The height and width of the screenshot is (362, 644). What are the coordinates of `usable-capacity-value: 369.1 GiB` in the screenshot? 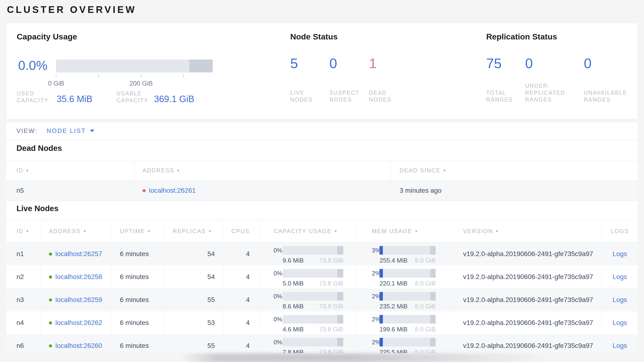 It's located at (174, 99).